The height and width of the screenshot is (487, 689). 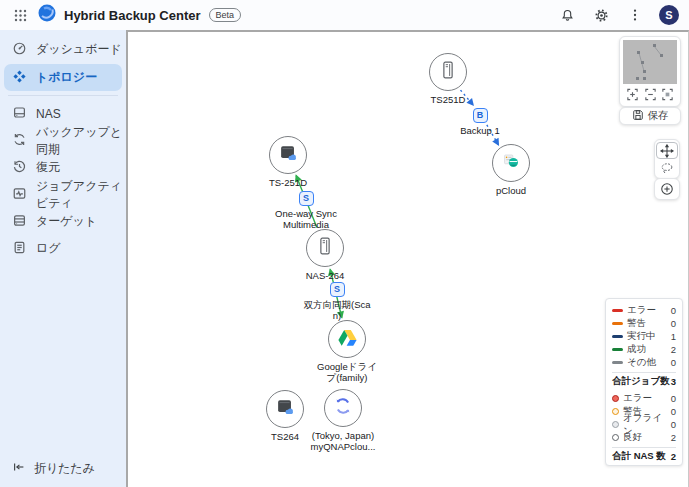 I want to click on sidebar-item-sync: バックアップと同期, so click(x=63, y=140).